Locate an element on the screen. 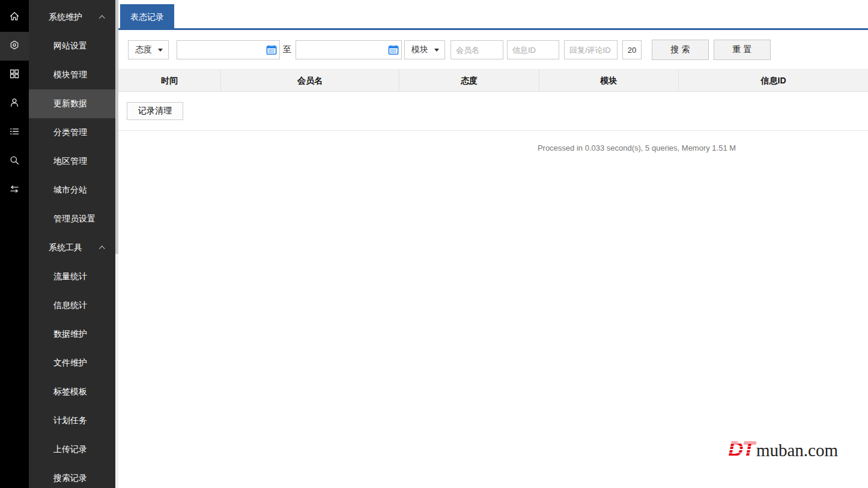 The image size is (868, 488). sidebar-item-module-management: 模块管理 is located at coordinates (72, 75).